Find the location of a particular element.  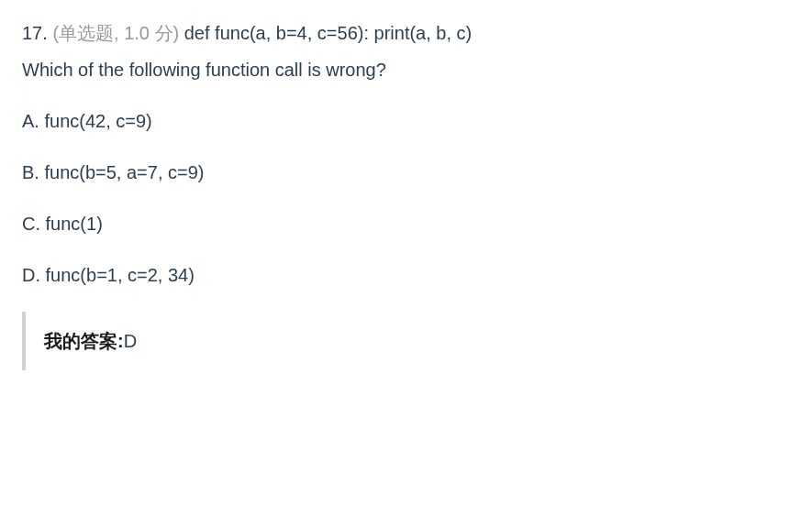

answer-label: 我的答案: is located at coordinates (84, 341).